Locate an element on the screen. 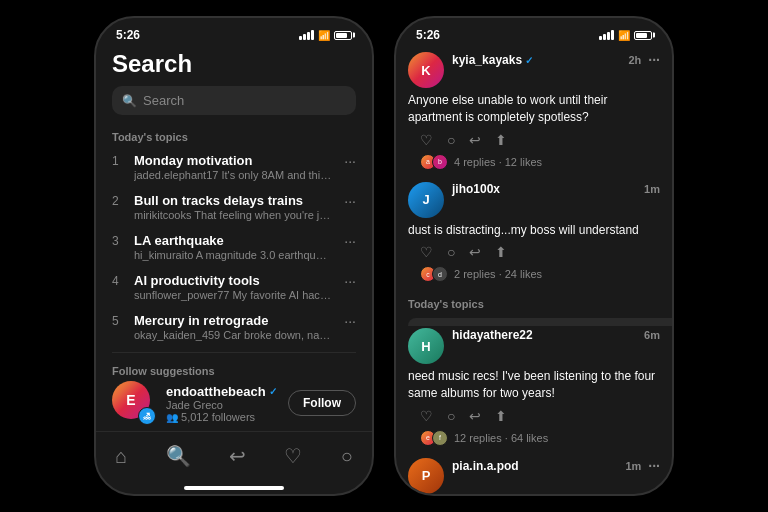 This screenshot has width=768, height=512. time-2: 5:26 is located at coordinates (428, 35).